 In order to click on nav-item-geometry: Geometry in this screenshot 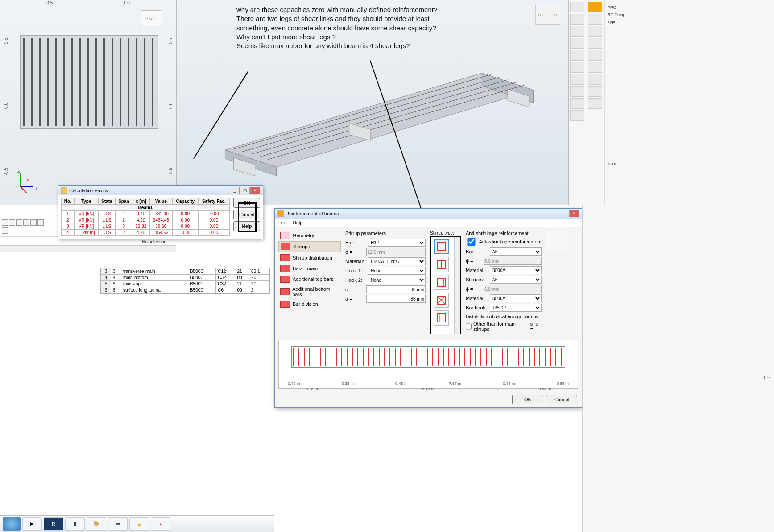, I will do `click(310, 235)`.